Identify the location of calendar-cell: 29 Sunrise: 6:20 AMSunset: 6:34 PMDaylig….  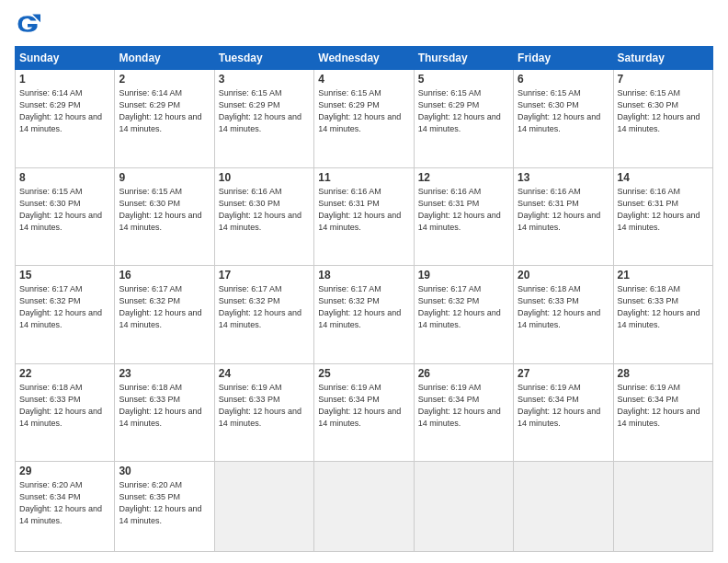
(65, 507).